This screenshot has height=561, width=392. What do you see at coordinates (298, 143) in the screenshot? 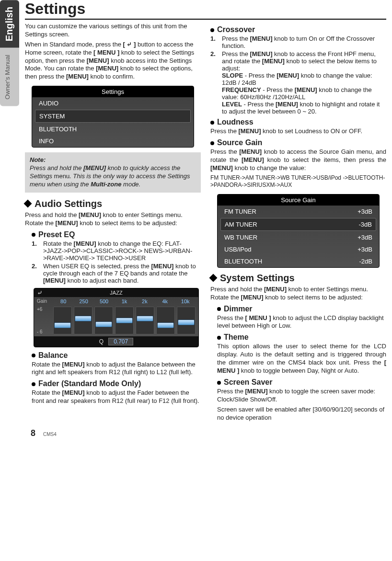
I see `source-gain-heading: Source Gain` at bounding box center [298, 143].